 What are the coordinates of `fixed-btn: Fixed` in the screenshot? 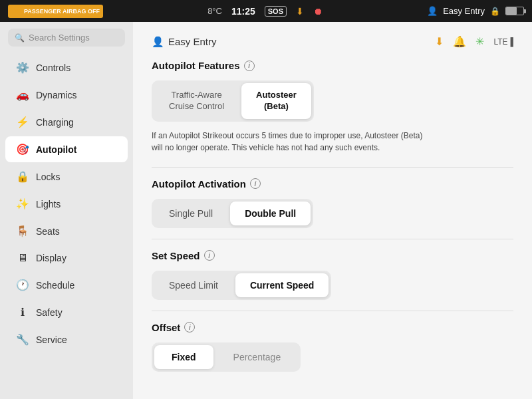 It's located at (184, 357).